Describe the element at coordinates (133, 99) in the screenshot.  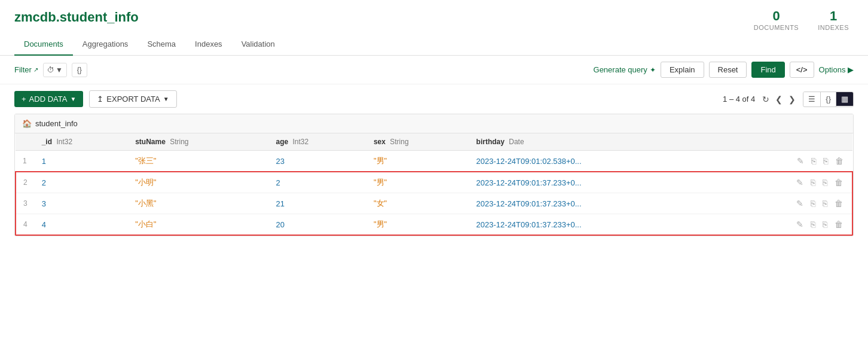
I see `export-data-button: ↥ EXPORT DATA ▼` at that location.